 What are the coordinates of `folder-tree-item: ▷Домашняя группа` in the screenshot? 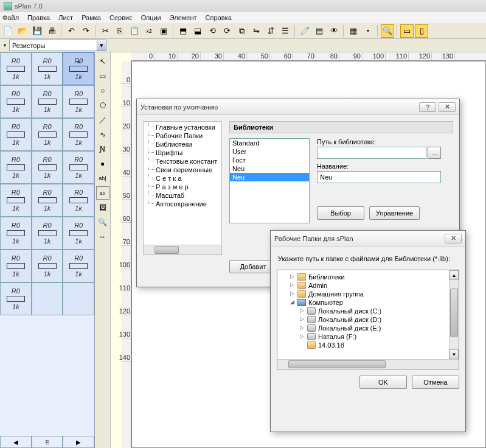 It's located at (368, 294).